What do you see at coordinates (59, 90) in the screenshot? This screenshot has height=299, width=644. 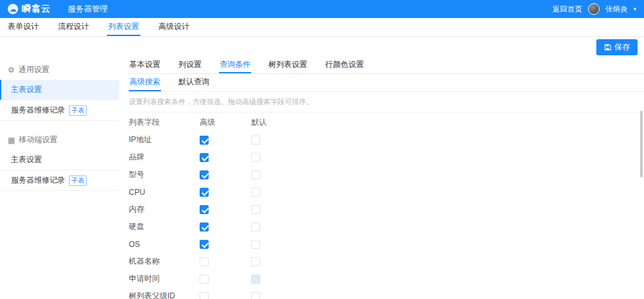 I see `sidebar-item-main-table: 主表设置` at bounding box center [59, 90].